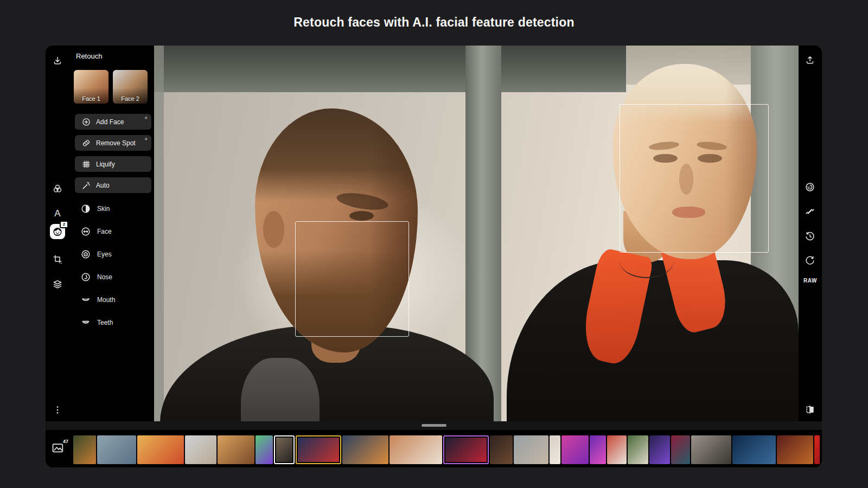  What do you see at coordinates (86, 232) in the screenshot?
I see `face-width-icon` at bounding box center [86, 232].